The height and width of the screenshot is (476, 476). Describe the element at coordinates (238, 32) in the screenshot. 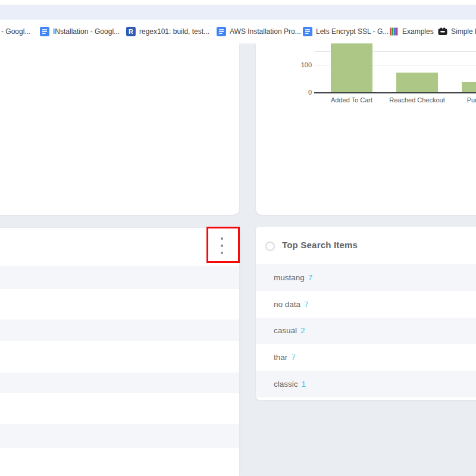

I see `bookmarks-bar: - Googl... INstallation - Googl... R reg…` at that location.